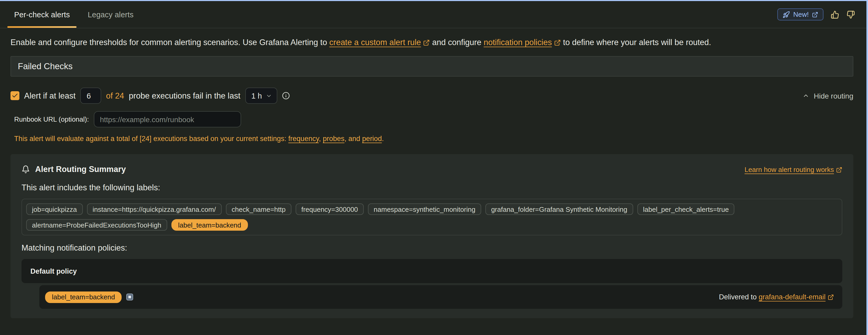 The image size is (868, 335). What do you see at coordinates (801, 14) in the screenshot?
I see `new-badge-label: New!` at bounding box center [801, 14].